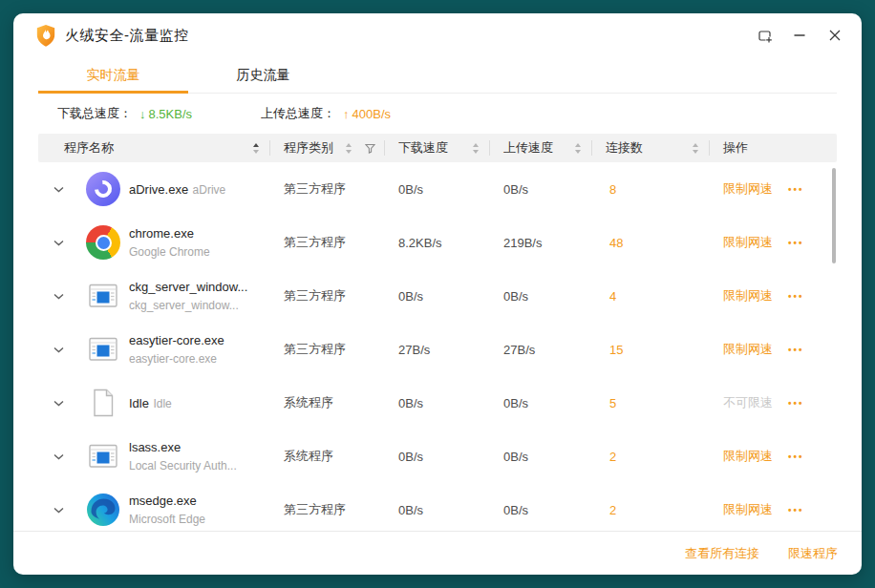 The image size is (875, 588). What do you see at coordinates (326, 114) in the screenshot?
I see `upload-total: 上传总速度： ↑ 400B/s` at bounding box center [326, 114].